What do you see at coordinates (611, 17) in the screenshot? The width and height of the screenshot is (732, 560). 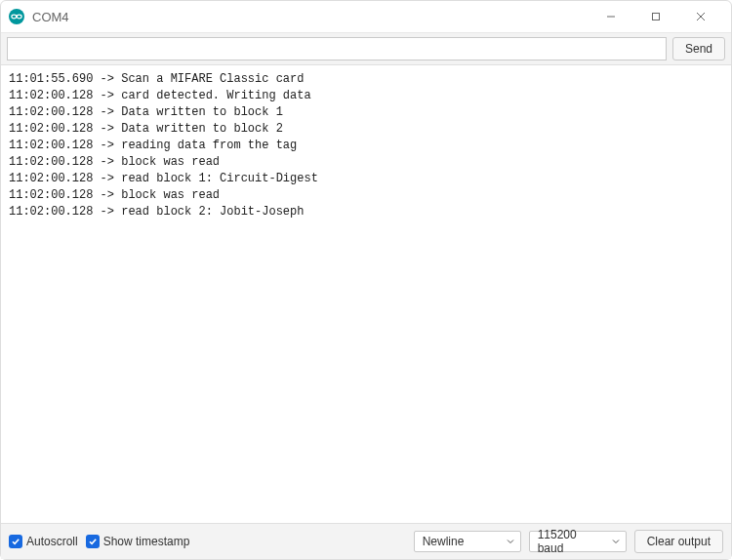 I see `minimize-button` at bounding box center [611, 17].